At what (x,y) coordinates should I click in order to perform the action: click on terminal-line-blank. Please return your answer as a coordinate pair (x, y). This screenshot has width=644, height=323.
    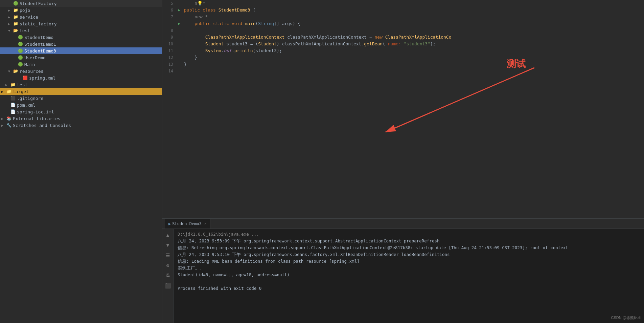
    Looking at the image, I should click on (409, 282).